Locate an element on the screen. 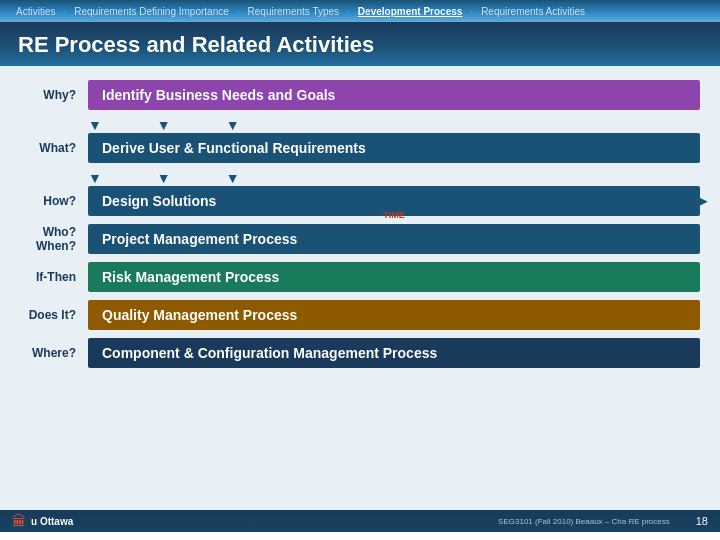  top-navigation: Activities · Requirements Defining Impor… is located at coordinates (360, 11).